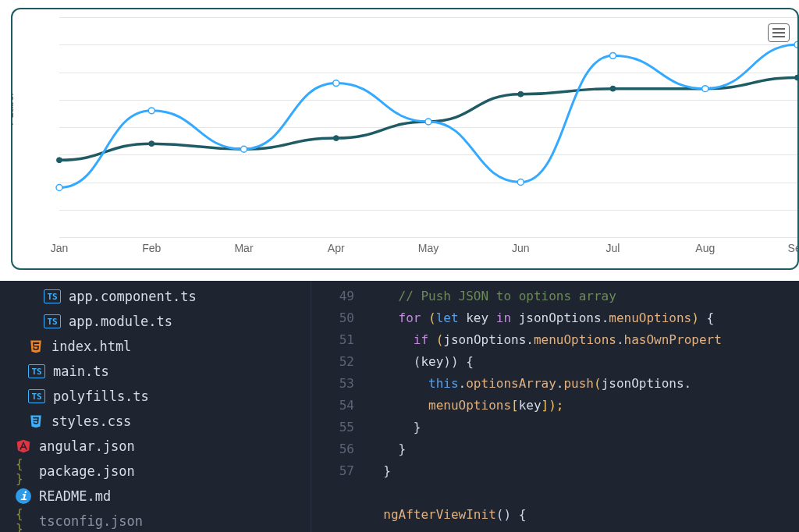  I want to click on file-row: { }tsconfig.json, so click(155, 520).